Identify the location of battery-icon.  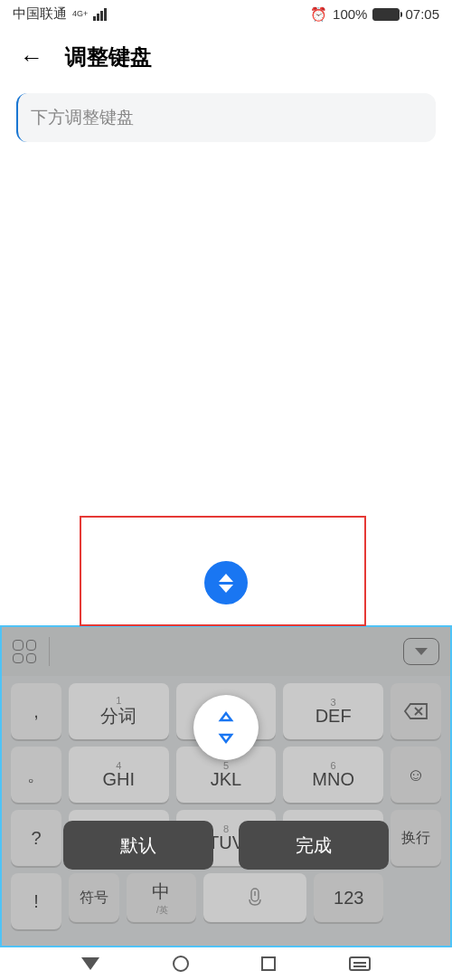
(386, 14).